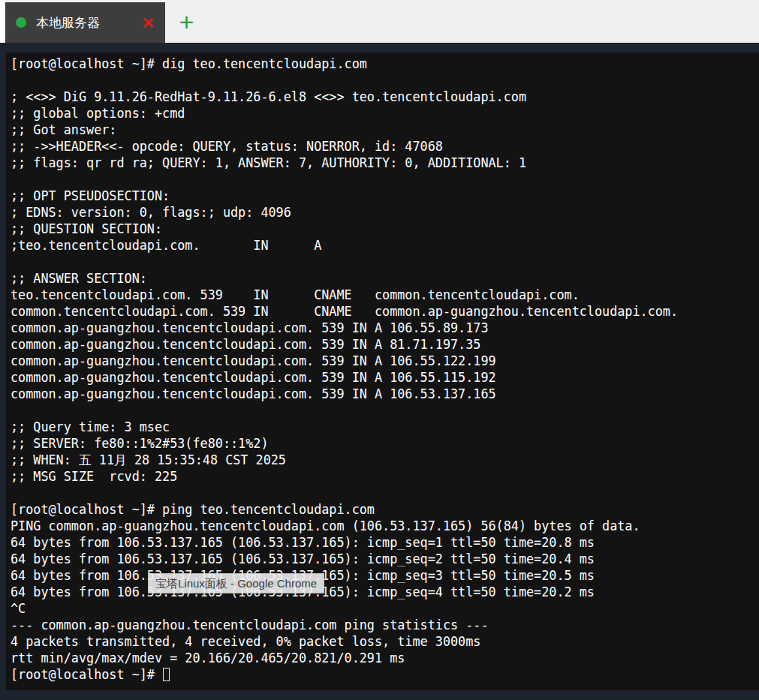 This screenshot has width=759, height=700. What do you see at coordinates (86, 23) in the screenshot?
I see `tab-local-server: 本地服务器 ✕` at bounding box center [86, 23].